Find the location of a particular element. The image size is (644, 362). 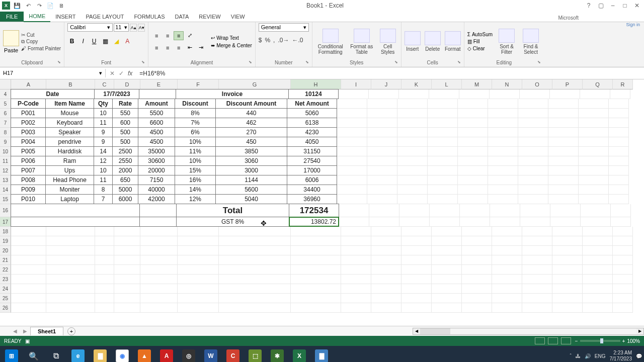

search-button: 🔍 is located at coordinates (34, 355).